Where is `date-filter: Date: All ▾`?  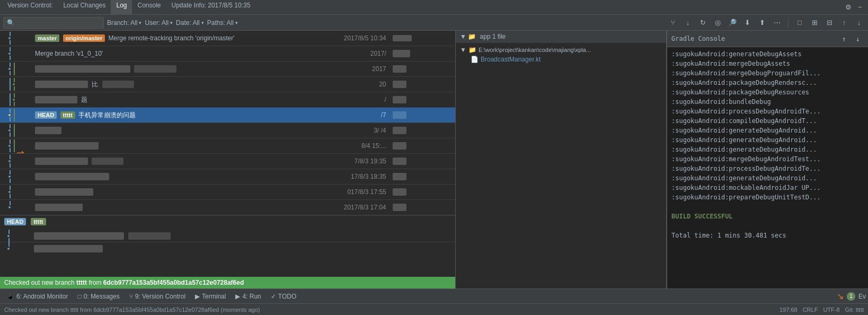 date-filter: Date: All ▾ is located at coordinates (190, 23).